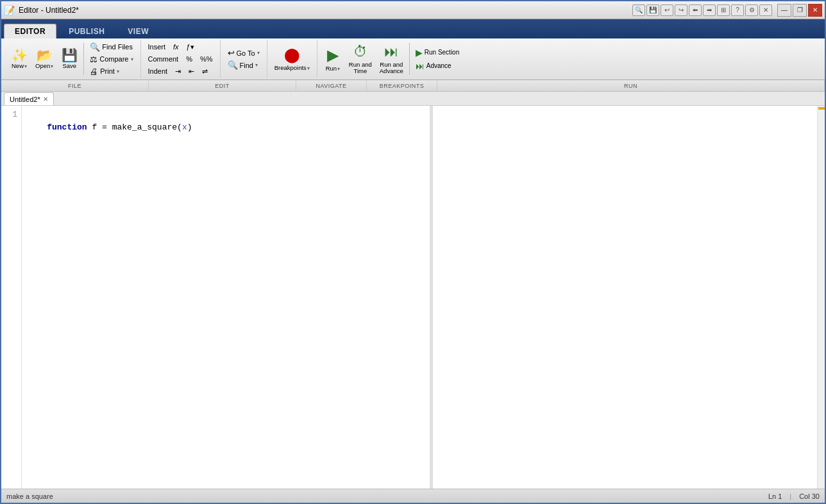  I want to click on breakpoints-group: ⬤ Breakpoints ▾, so click(292, 59).